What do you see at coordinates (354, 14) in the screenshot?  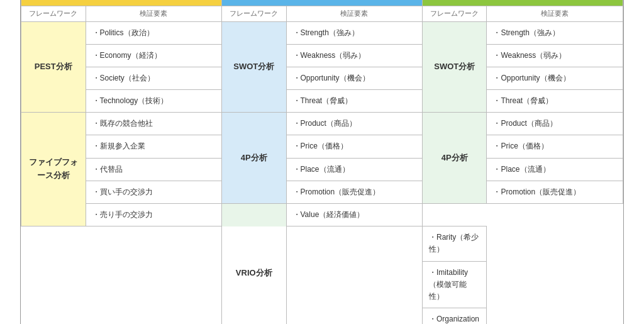 I see `subheader-ver-2: 検証要素` at bounding box center [354, 14].